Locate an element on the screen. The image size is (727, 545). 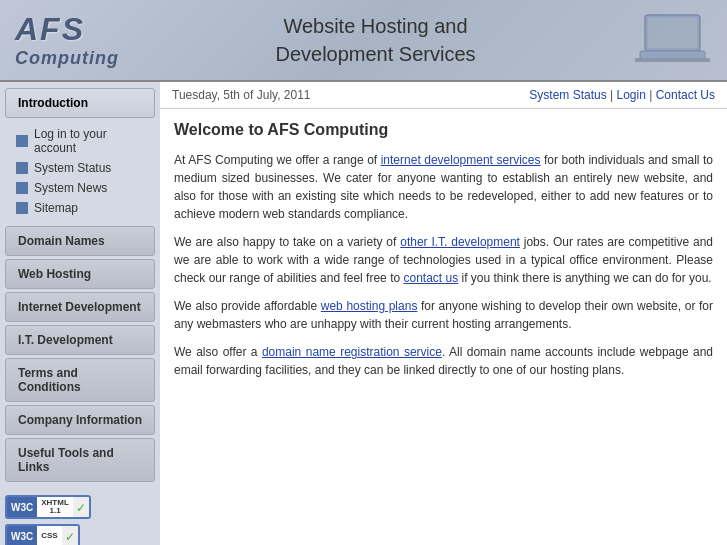
sidebar-item-introduction: Introduction is located at coordinates (80, 103).